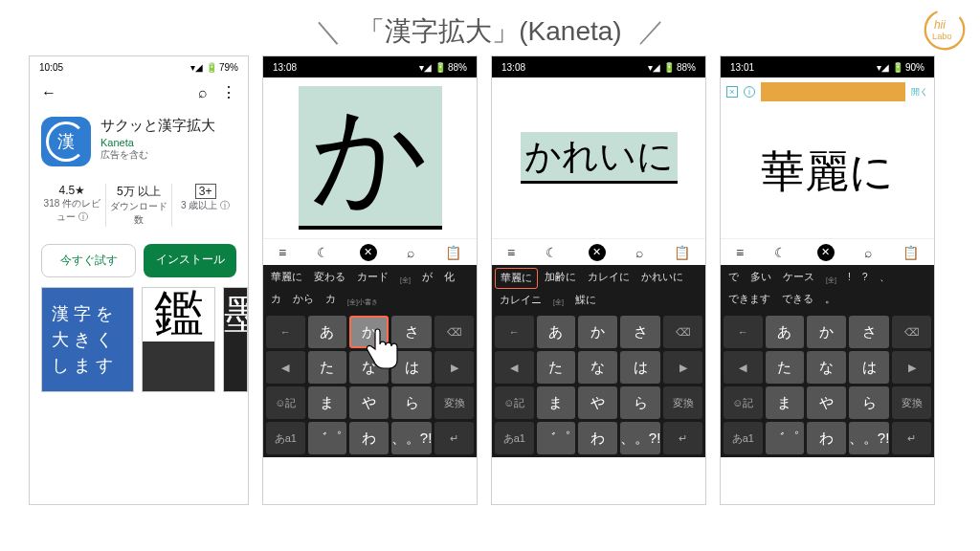 The image size is (980, 551). Describe the element at coordinates (229, 92) in the screenshot. I see `more-icon: ⋮` at that location.